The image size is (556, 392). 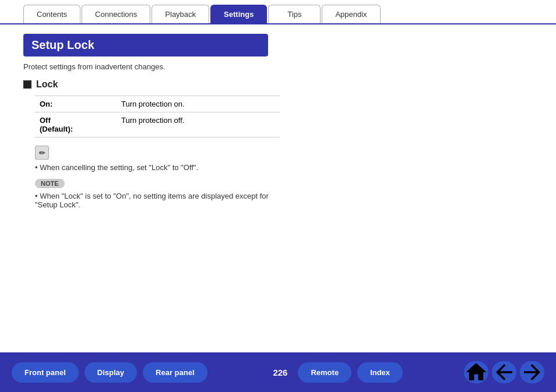 What do you see at coordinates (45, 373) in the screenshot?
I see `front-panel-button: Front panel` at bounding box center [45, 373].